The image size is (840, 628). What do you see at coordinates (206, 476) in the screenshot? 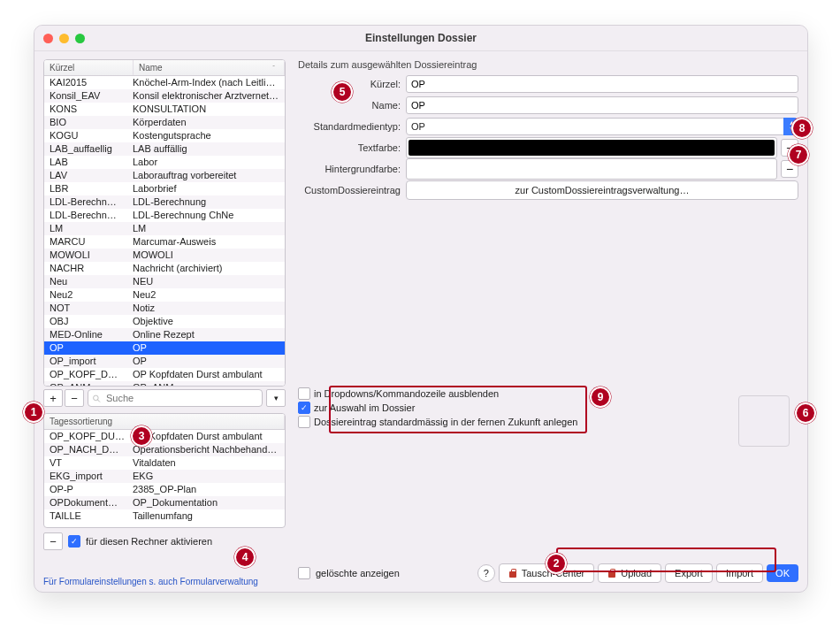
I see `cell-name: EKG` at bounding box center [206, 476].